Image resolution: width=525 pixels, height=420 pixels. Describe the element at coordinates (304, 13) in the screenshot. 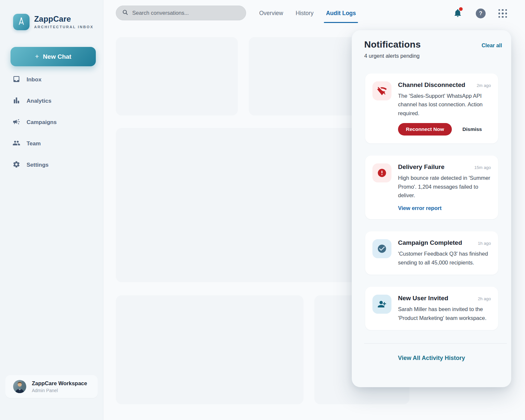

I see `tab-history: History` at that location.